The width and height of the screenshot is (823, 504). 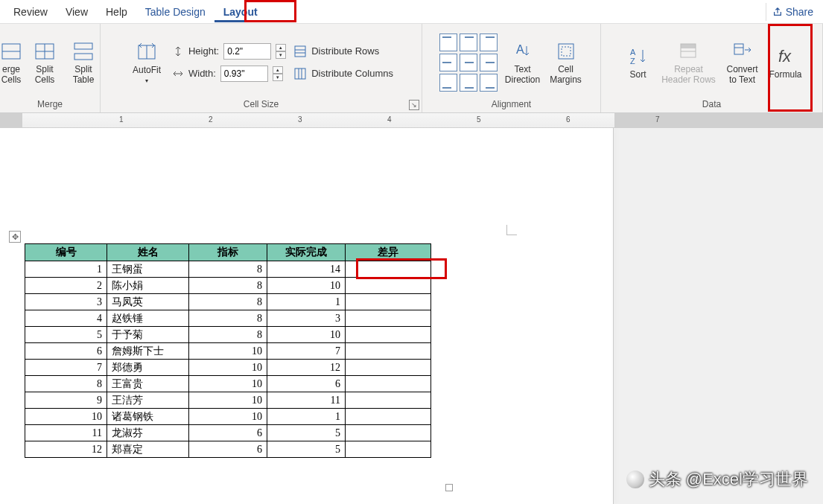 I want to click on align-middle-right, so click(x=489, y=63).